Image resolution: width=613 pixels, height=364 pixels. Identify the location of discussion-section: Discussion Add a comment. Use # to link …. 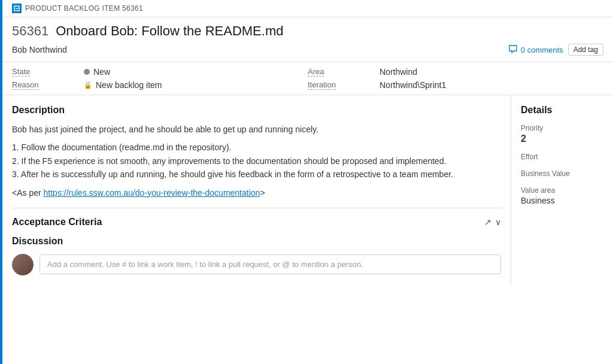
(256, 256).